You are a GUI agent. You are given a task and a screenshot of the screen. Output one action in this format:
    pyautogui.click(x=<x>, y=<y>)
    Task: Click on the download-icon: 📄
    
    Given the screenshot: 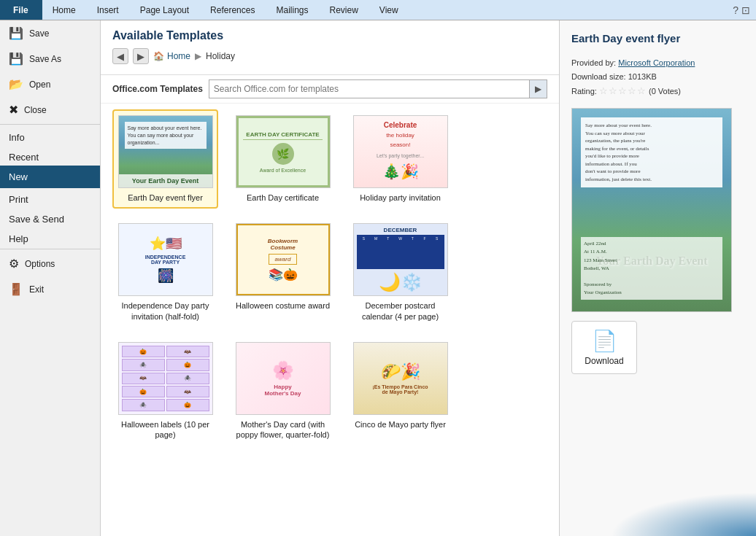 What is the action you would take?
    pyautogui.click(x=604, y=341)
    